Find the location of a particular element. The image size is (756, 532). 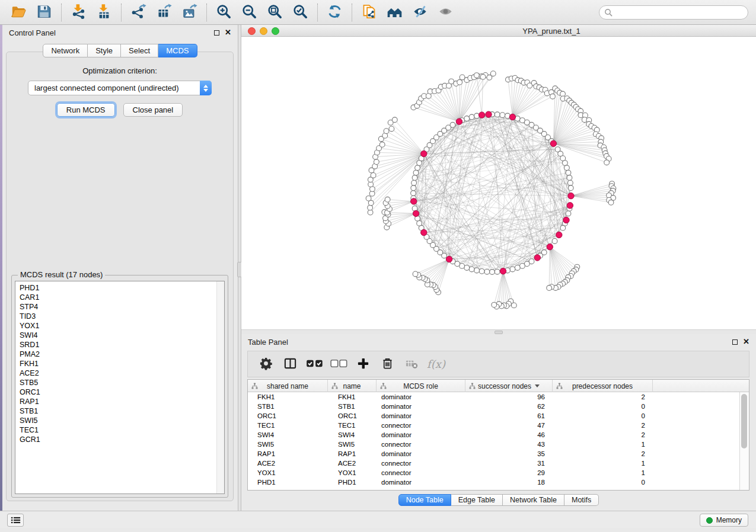

window-maximize-traffic-icon is located at coordinates (275, 31).